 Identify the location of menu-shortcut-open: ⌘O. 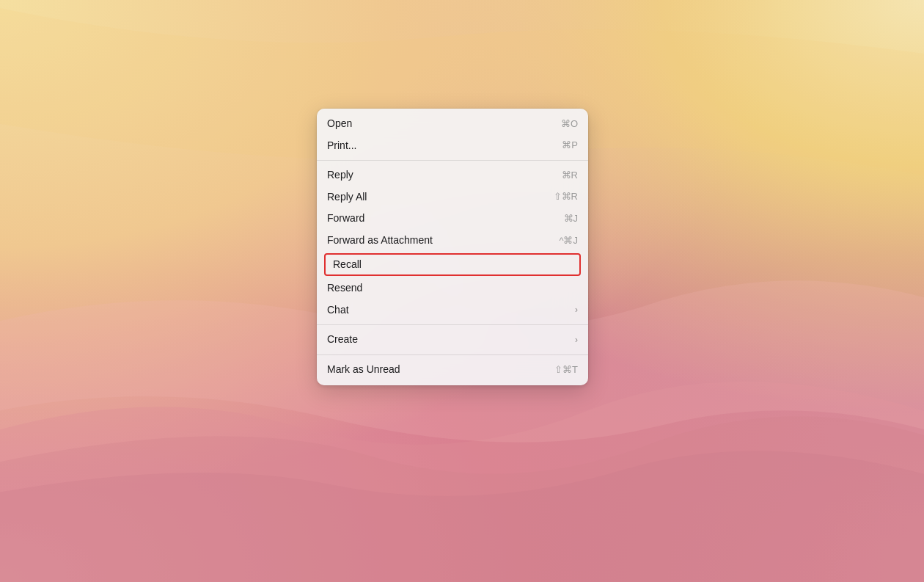
(569, 124).